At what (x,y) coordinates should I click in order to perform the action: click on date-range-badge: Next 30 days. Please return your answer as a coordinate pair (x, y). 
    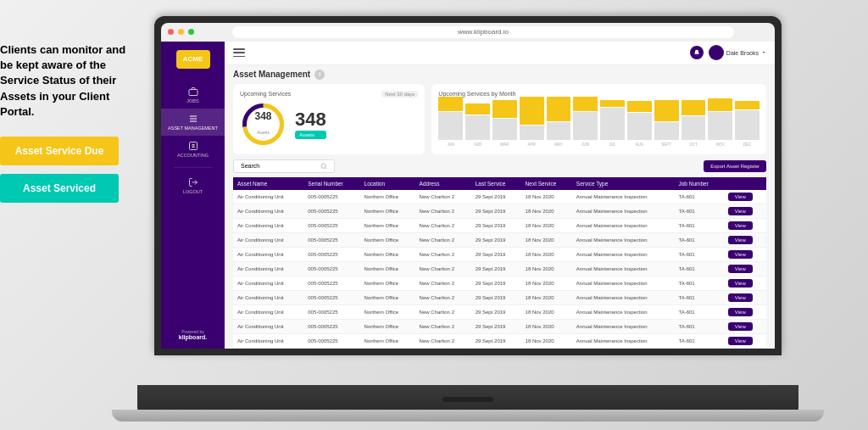
    Looking at the image, I should click on (400, 94).